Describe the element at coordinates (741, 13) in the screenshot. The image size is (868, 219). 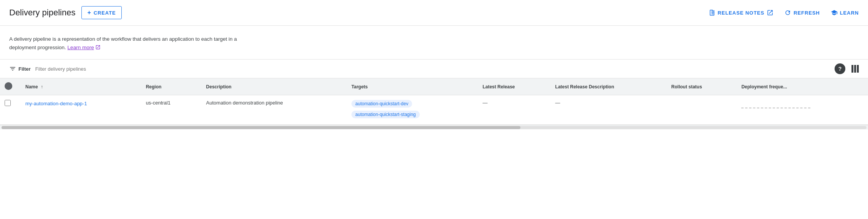
I see `release-notes-label: RELEASE NOTES` at that location.